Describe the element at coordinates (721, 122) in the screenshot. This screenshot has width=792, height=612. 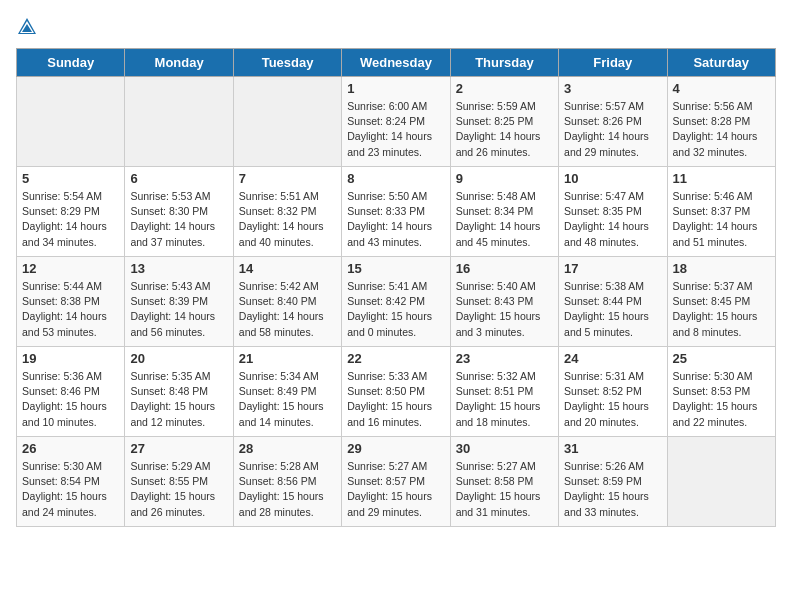
I see `calendar-cell: 4Sunrise: 5:56 AM Sunset: 8:28 PM Daylig…` at that location.